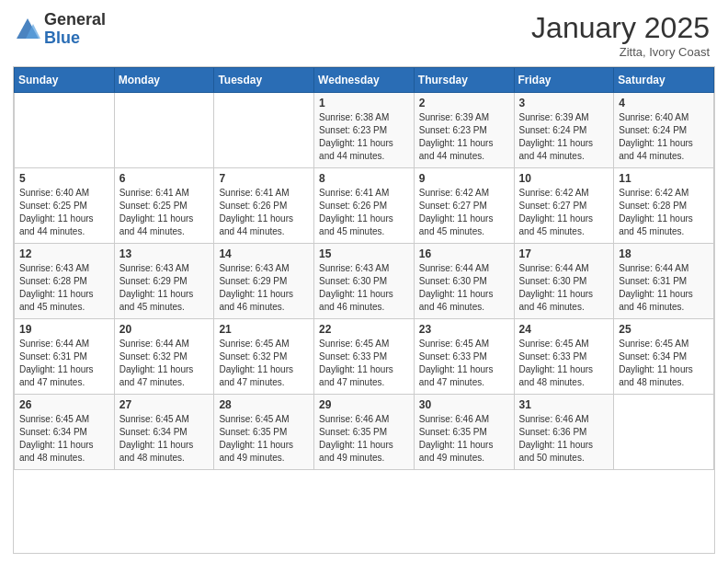  What do you see at coordinates (164, 206) in the screenshot?
I see `calendar-cell: 6Sunrise: 6:41 AMSunset: 6:25 PMDaylight…` at bounding box center [164, 206].